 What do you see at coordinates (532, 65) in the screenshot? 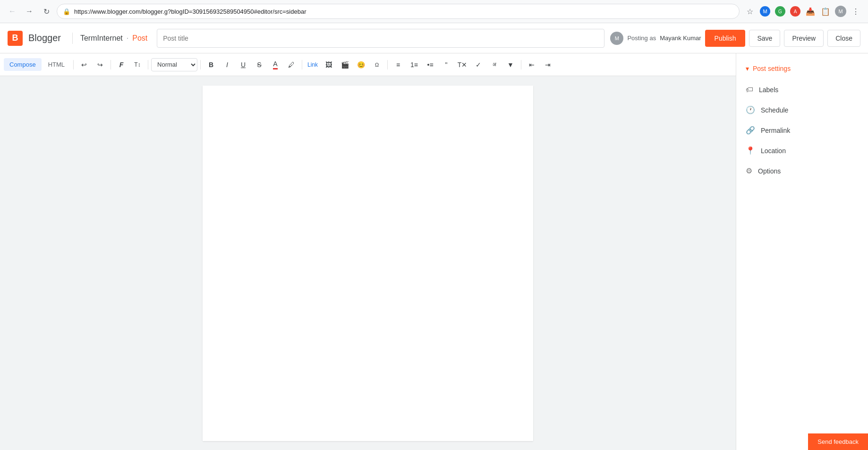
I see `ltr-button: ⇤` at bounding box center [532, 65].